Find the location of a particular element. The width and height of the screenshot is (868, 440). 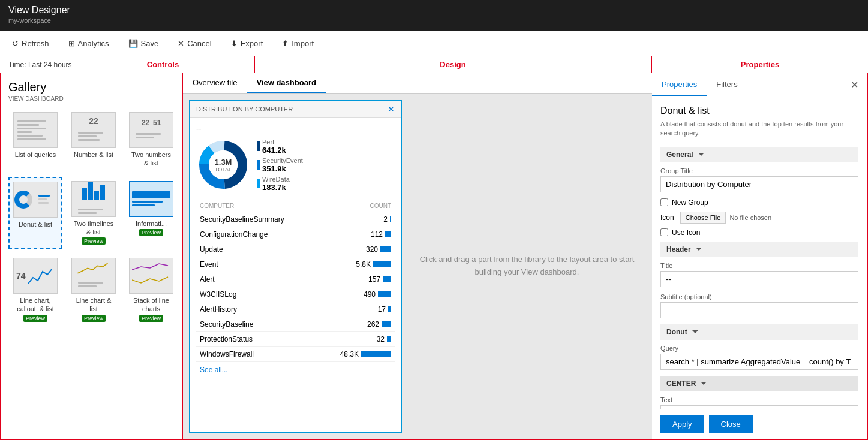

table-rows-container: SecurityBaselineSummary 2 ConfigurationC… is located at coordinates (295, 287).